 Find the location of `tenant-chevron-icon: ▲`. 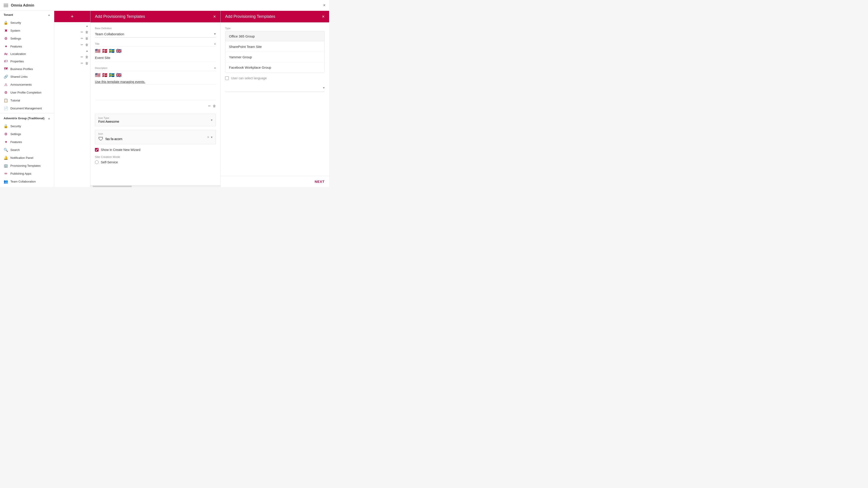

tenant-chevron-icon: ▲ is located at coordinates (49, 15).